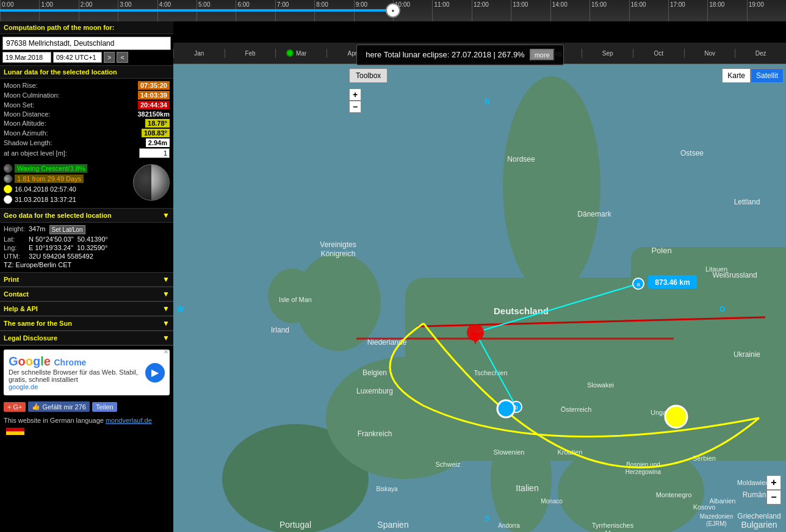 The image size is (786, 532). I want to click on sun-label: The same for the Sun, so click(38, 323).